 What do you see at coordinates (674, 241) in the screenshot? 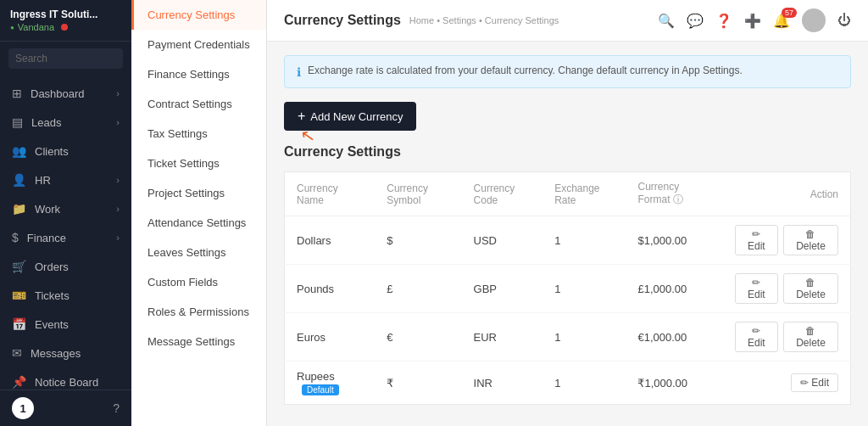
I see `currency-format: $1,000.00` at bounding box center [674, 241].